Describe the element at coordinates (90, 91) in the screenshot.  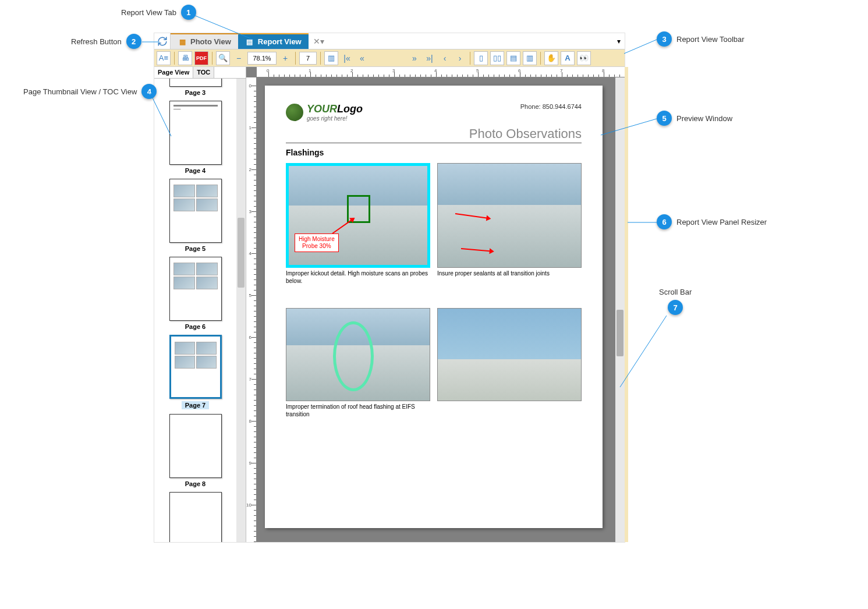
I see `callout-4: 4 Page Thumbnail View / TOC View` at that location.